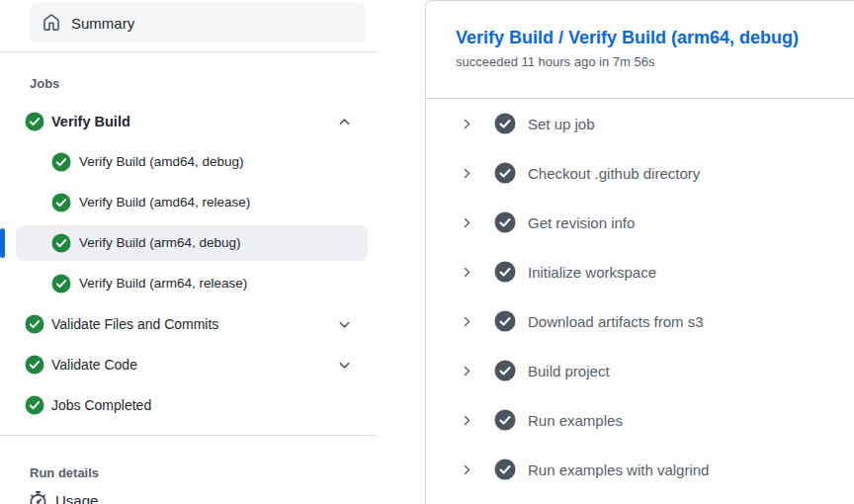  What do you see at coordinates (188, 204) in the screenshot?
I see `sidebar-item-verify-build-amd64-release: Verify Build (amd64, release)` at bounding box center [188, 204].